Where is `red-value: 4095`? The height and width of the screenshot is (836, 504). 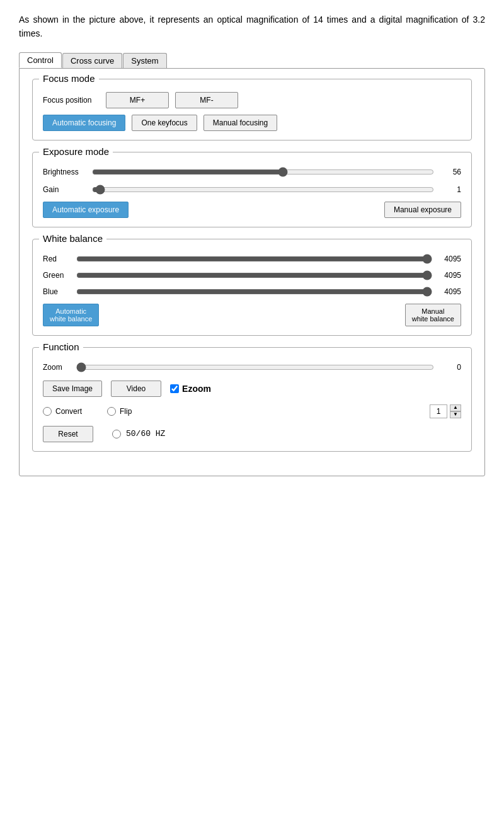 red-value: 4095 is located at coordinates (449, 259).